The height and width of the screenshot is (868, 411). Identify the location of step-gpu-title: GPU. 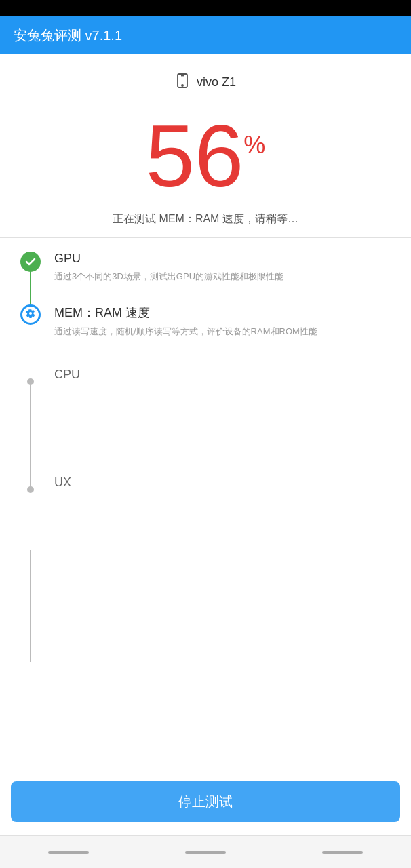
(233, 259).